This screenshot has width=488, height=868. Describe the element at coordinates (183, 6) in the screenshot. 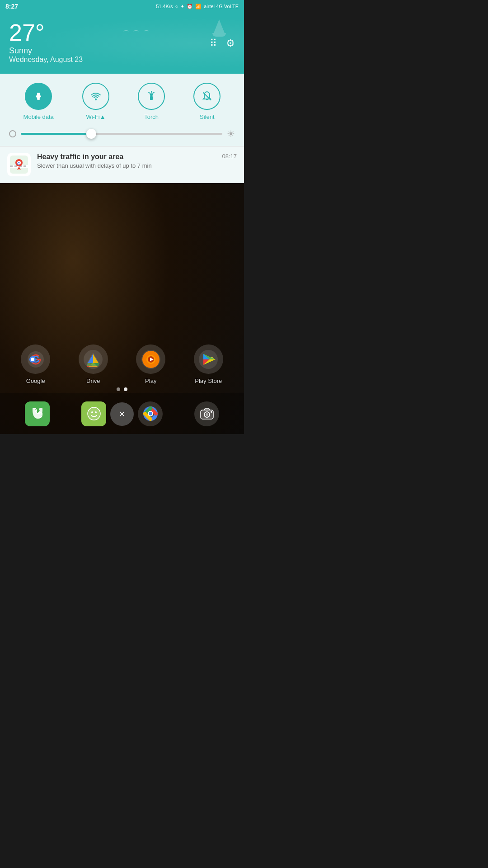

I see `bluetooth-icon: ✦` at that location.